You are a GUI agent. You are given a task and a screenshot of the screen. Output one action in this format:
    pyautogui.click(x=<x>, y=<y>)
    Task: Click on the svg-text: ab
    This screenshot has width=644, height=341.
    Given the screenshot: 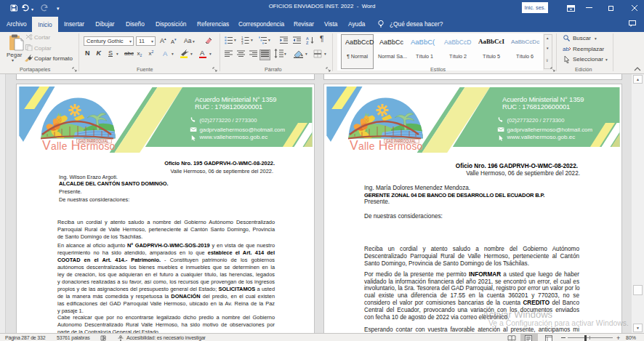 What is the action you would take?
    pyautogui.click(x=565, y=49)
    